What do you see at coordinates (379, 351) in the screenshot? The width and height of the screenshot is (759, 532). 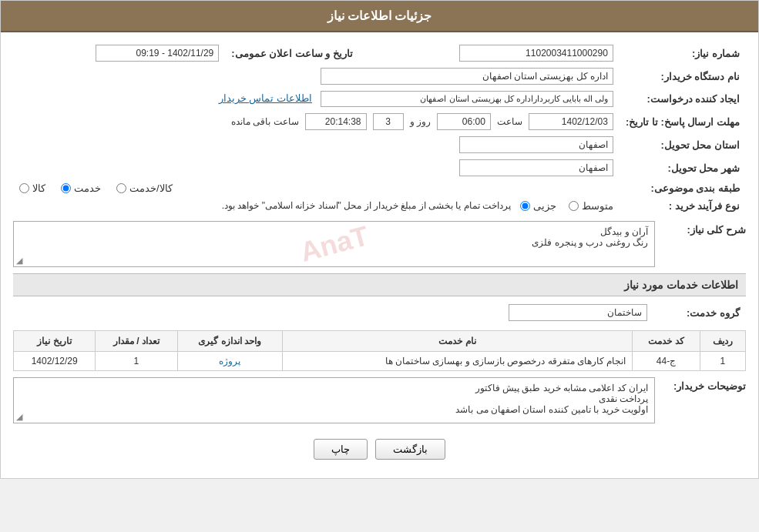 I see `services-table: ردیف کد خدمت نام خدمت واحد اندازه گیری ت…` at bounding box center [379, 351].